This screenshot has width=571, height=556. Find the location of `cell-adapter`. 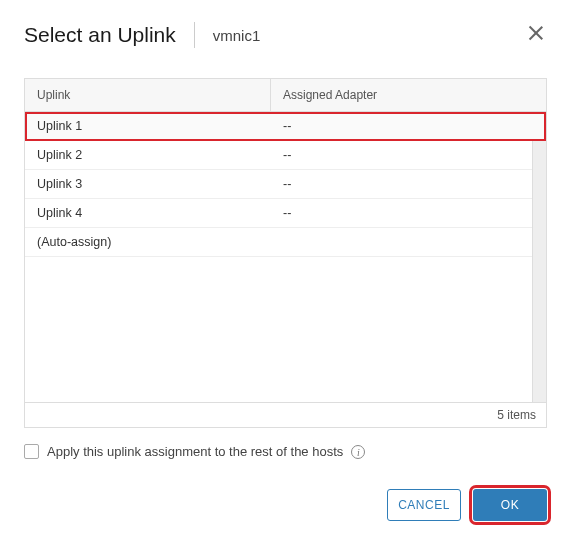

cell-adapter is located at coordinates (408, 242).